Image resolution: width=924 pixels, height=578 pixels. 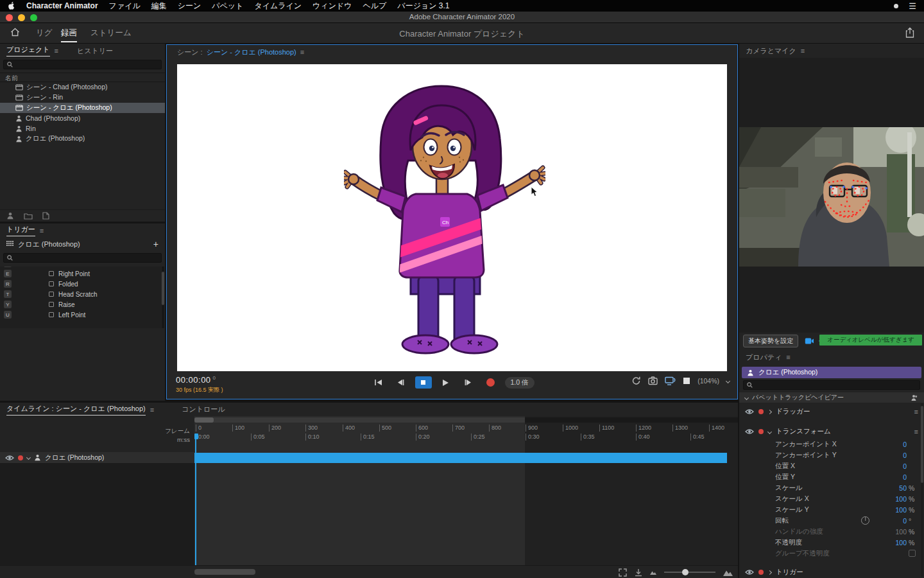 What do you see at coordinates (81, 304) in the screenshot?
I see `trigger-row-raise: Y Raise` at bounding box center [81, 304].